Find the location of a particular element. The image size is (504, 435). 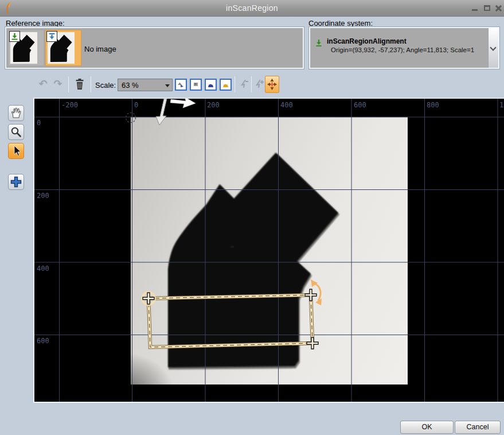

no-image-status: No image is located at coordinates (100, 49).